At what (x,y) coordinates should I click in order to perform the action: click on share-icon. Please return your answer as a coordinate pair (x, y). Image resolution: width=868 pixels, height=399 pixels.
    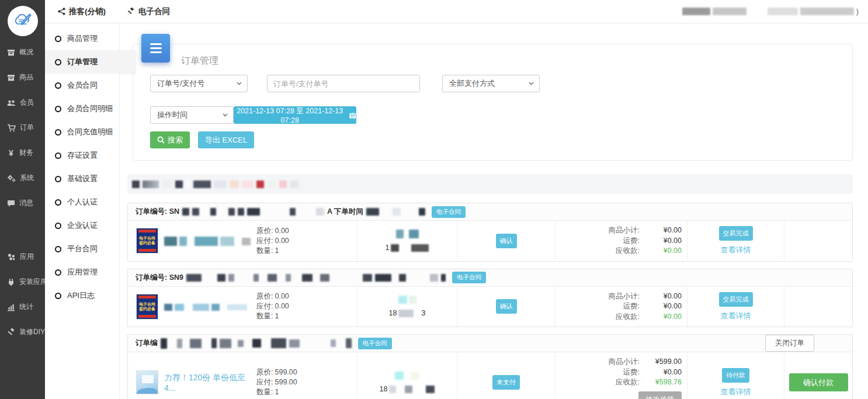
    Looking at the image, I should click on (62, 12).